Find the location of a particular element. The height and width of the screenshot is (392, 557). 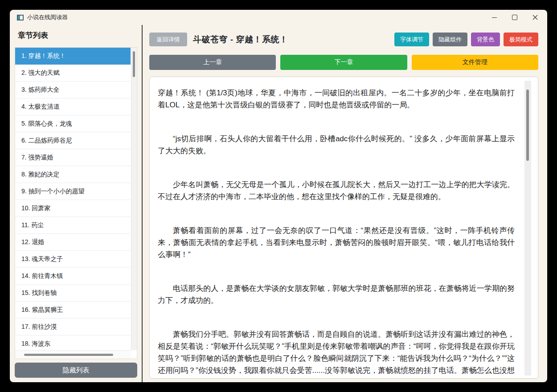

prev-chapter-button: 上一章 is located at coordinates (213, 62).